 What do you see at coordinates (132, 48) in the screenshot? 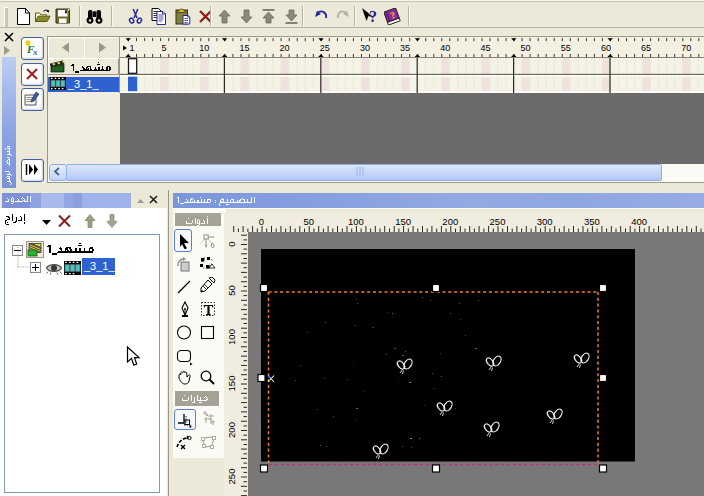
I see `svg-text: 1` at bounding box center [132, 48].